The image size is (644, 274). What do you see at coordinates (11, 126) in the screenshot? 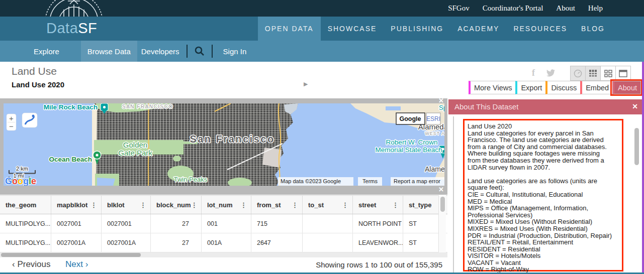
I see `zoom-out-button: −` at bounding box center [11, 126].